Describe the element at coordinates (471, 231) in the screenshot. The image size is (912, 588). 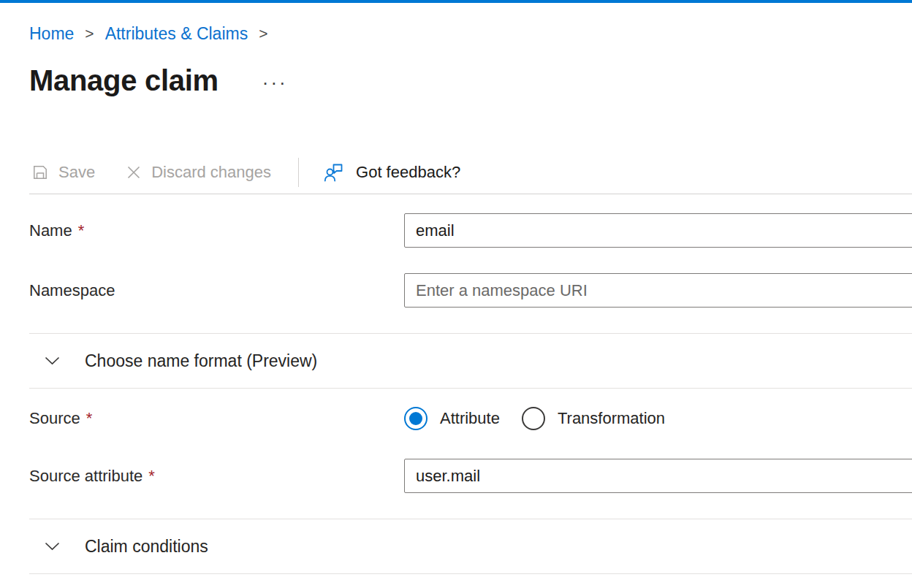
I see `name-field-row: Name *` at that location.